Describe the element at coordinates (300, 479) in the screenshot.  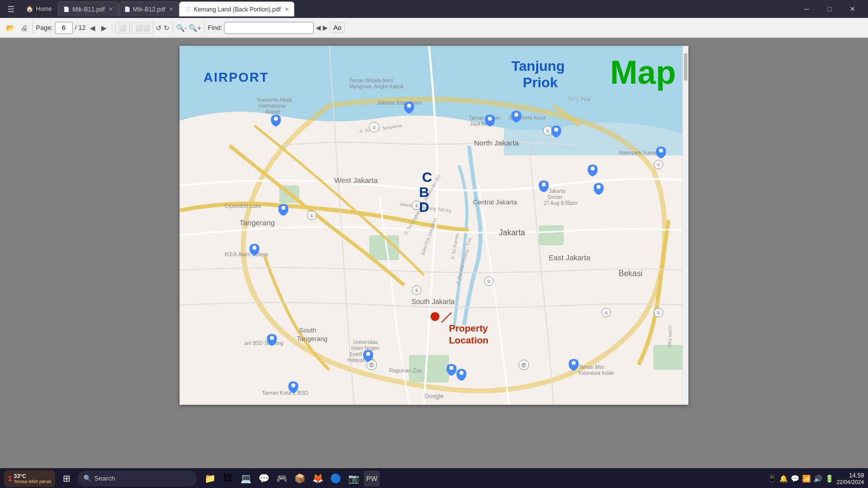
I see `taskbar-app-packages: 📦` at that location.